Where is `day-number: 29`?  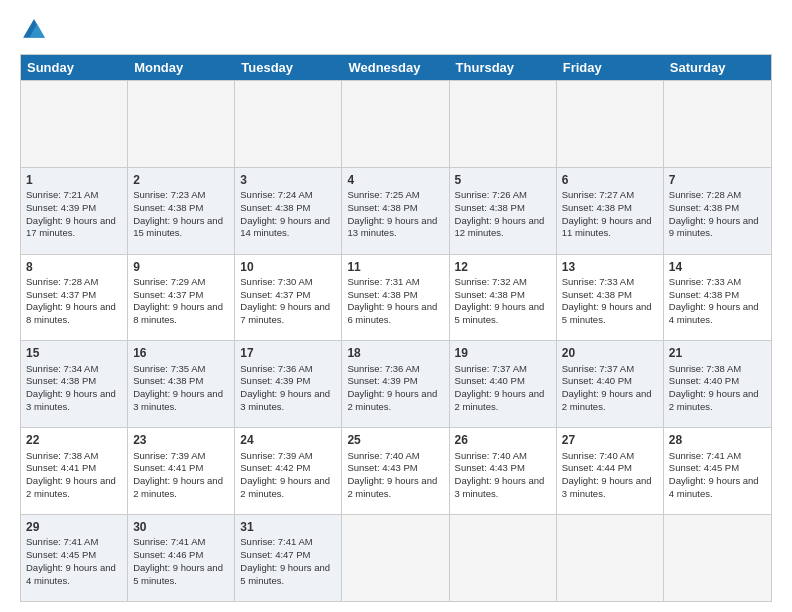 day-number: 29 is located at coordinates (74, 527).